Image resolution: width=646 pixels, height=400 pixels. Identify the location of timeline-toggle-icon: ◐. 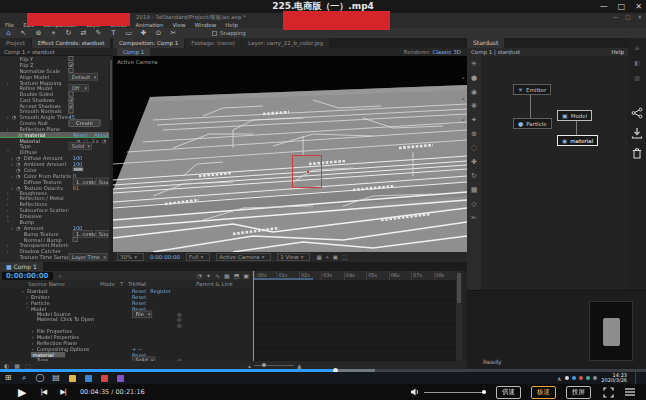
(6, 366).